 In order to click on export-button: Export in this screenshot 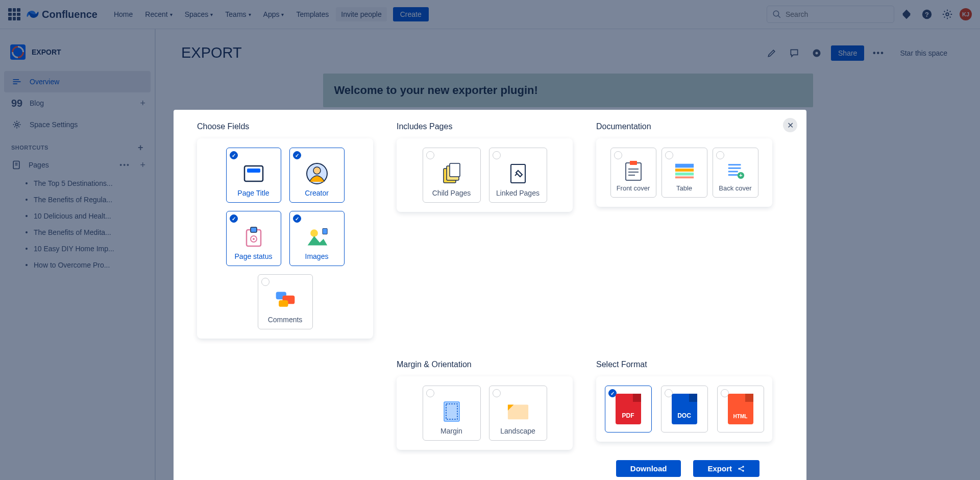, I will do `click(726, 469)`.